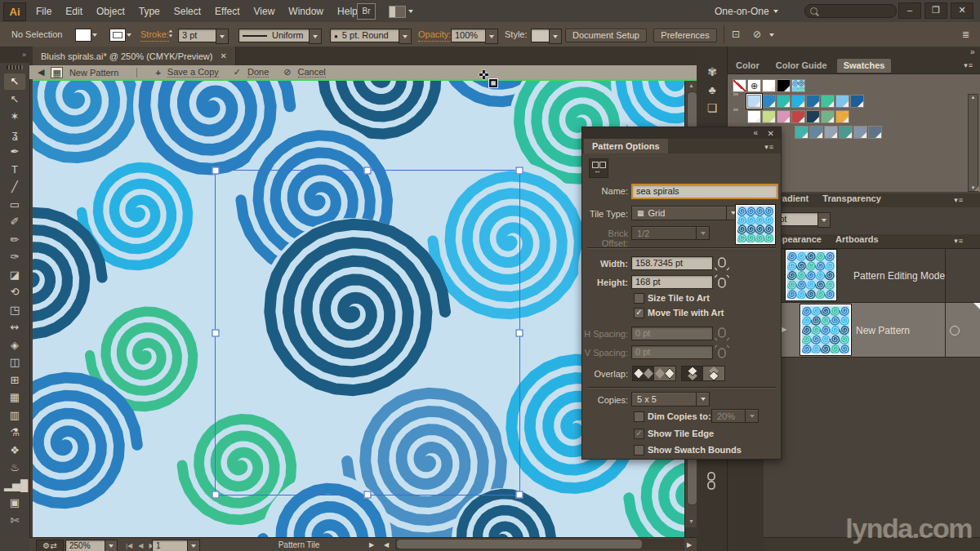  Describe the element at coordinates (129, 545) in the screenshot. I see `first-artboard-button: |◀` at that location.